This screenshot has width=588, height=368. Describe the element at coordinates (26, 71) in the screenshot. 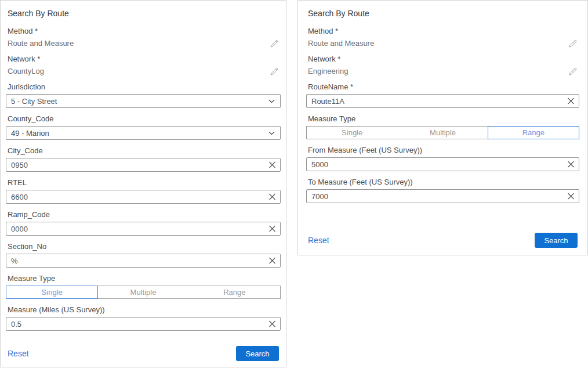

I see `network-value: CountyLog` at that location.